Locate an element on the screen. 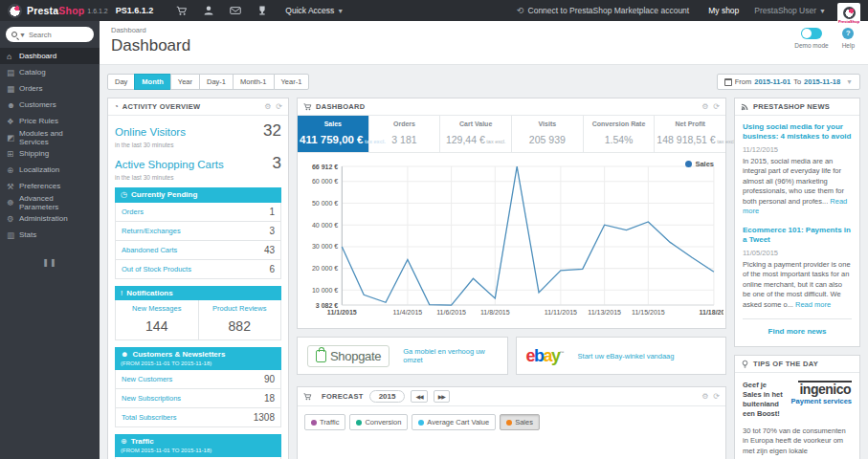  customers-value: 18 is located at coordinates (270, 398).